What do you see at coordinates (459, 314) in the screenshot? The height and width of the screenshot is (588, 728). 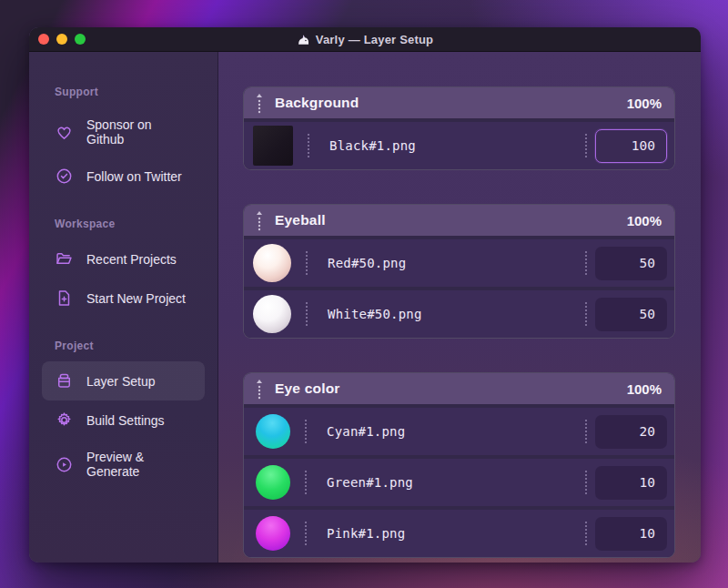 I see `layer-row: White#50.png` at bounding box center [459, 314].